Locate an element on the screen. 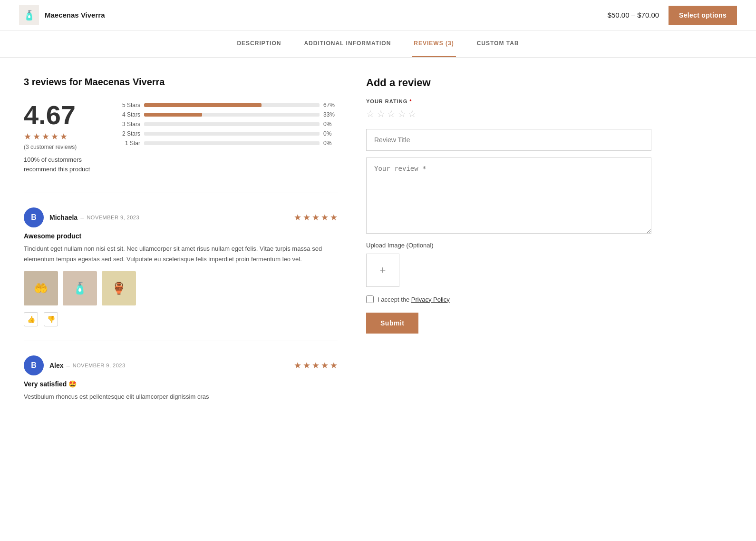 The height and width of the screenshot is (541, 756). bar-chart: 5 Stars 67% 4 Stars 33% 3 Stars is located at coordinates (226, 126).